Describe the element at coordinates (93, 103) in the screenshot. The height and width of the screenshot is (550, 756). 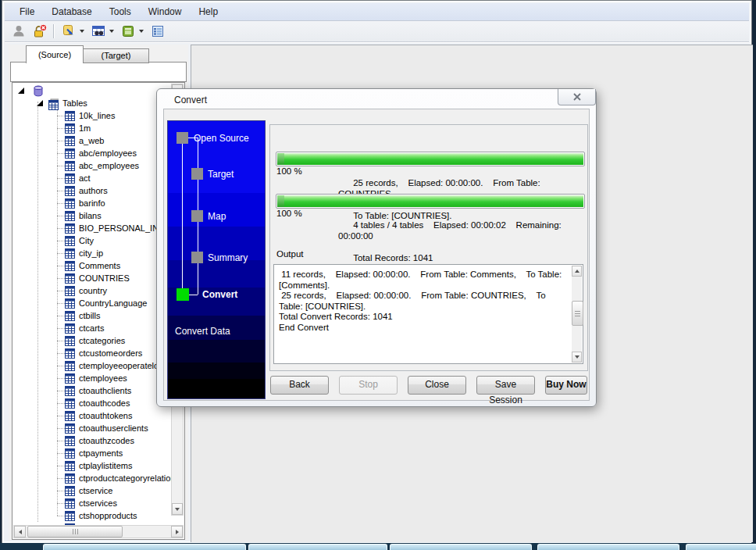
I see `tree-node-tables: Tables` at that location.